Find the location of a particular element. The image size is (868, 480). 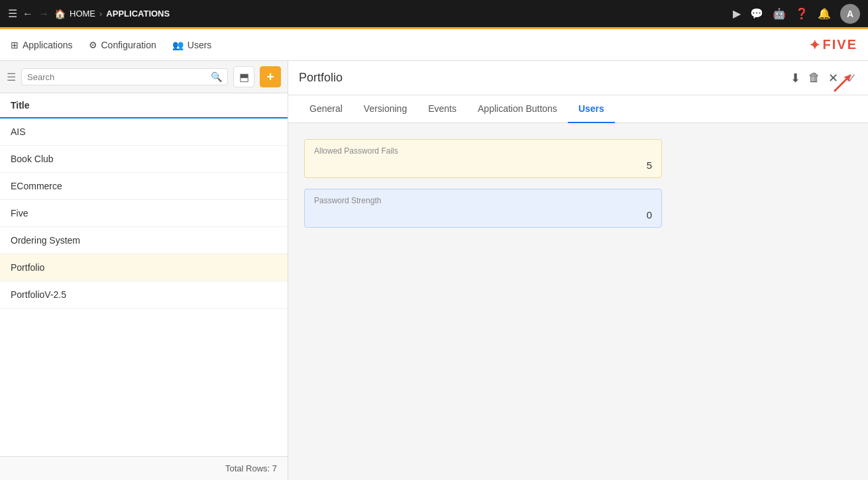

allowed-password-fails-value: 5 is located at coordinates (483, 166).